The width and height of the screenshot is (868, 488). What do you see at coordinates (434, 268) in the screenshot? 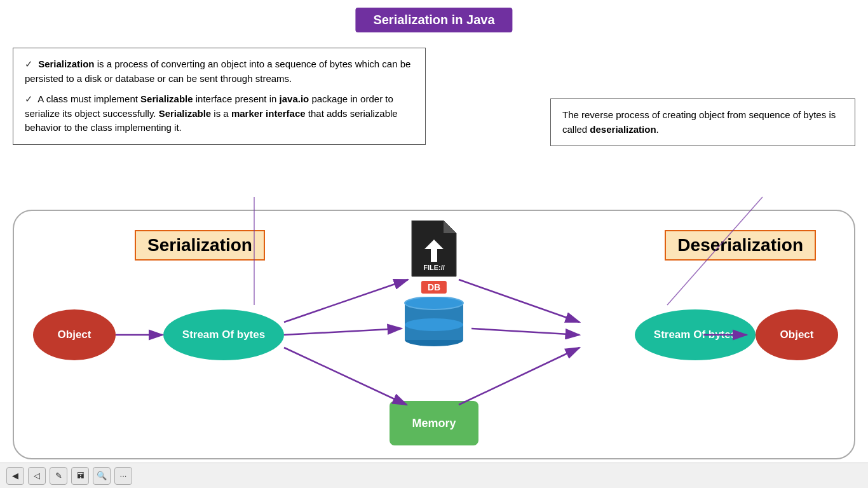
I see `svg-text: FILE://` at bounding box center [434, 268].